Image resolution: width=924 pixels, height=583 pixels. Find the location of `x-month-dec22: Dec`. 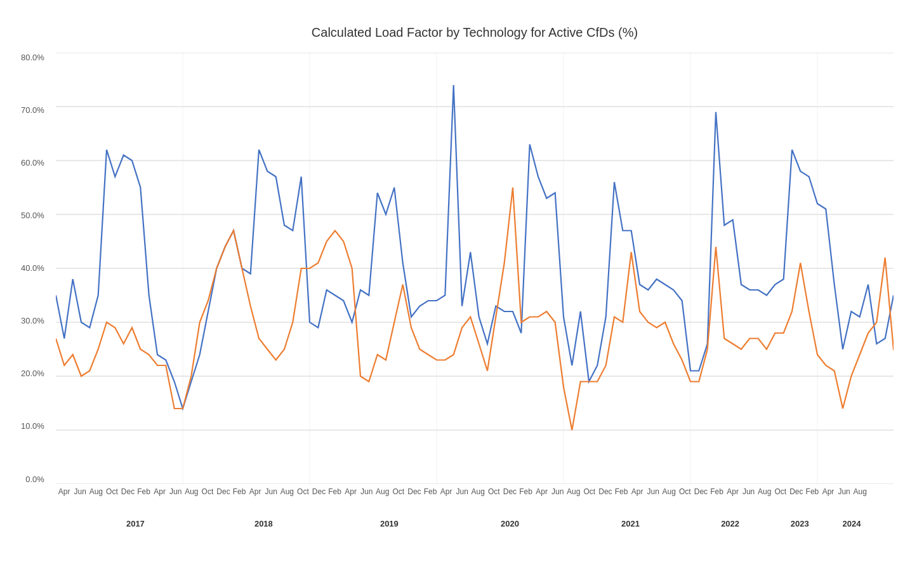

x-month-dec22: Dec is located at coordinates (701, 492).